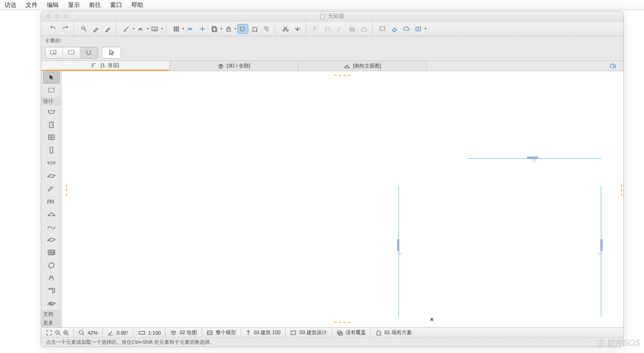  Describe the element at coordinates (88, 332) in the screenshot. I see `zoom-value: 42%` at that location.